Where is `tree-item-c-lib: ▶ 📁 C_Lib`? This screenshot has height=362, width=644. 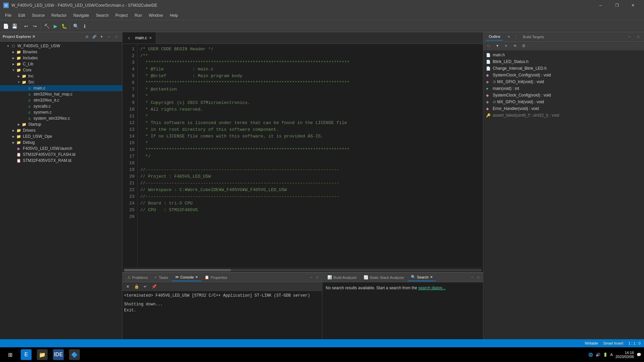
tree-item-c-lib: ▶ 📁 C_Lib is located at coordinates (61, 64).